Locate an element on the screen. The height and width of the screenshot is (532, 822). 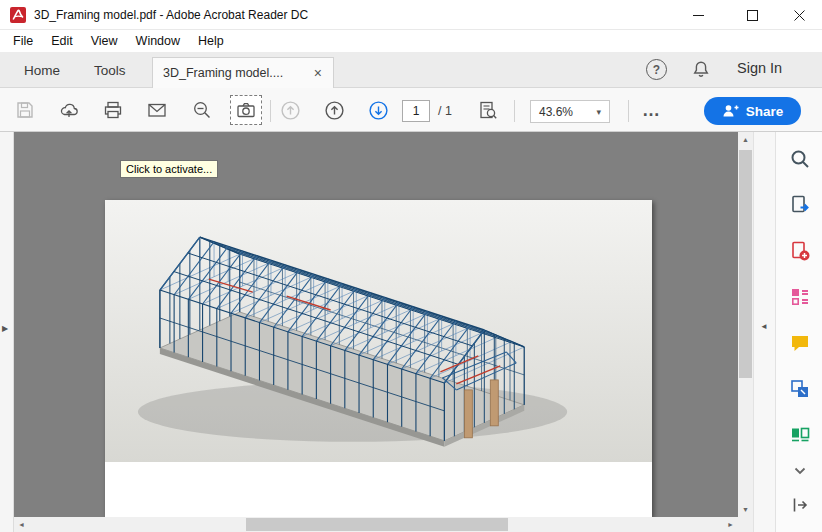
maximize-icon is located at coordinates (752, 16).